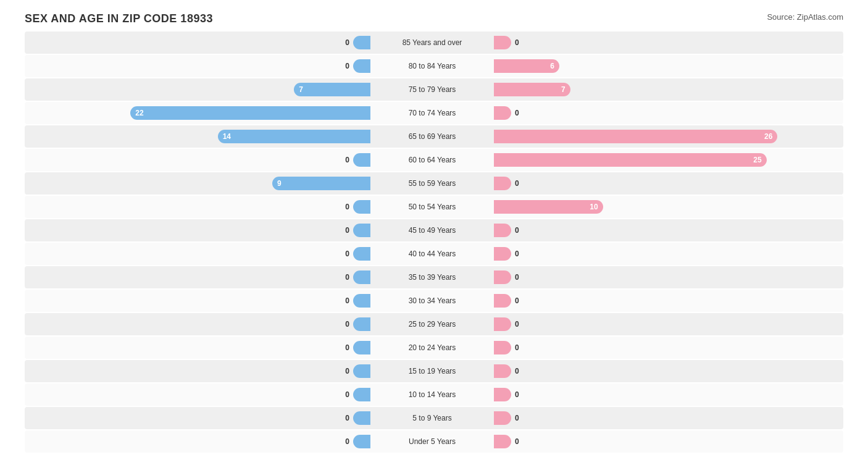  What do you see at coordinates (432, 230) in the screenshot?
I see `age-label: 45 to 49 Years` at bounding box center [432, 230].